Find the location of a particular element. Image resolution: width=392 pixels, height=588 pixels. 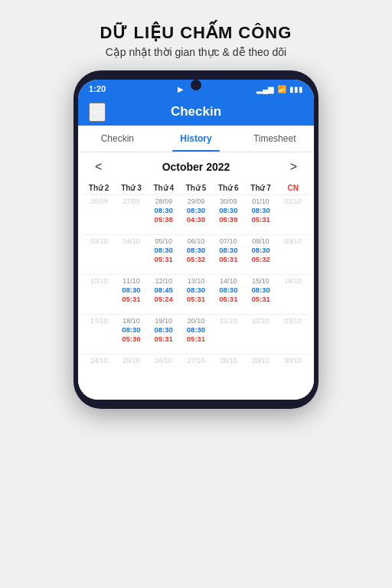

cal-date: 30/10 is located at coordinates (294, 361).